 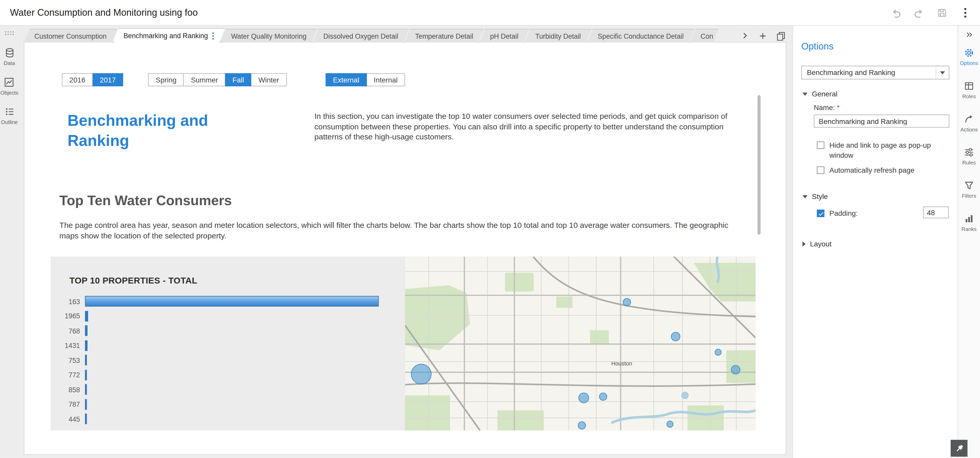 I want to click on drag-grip, so click(x=9, y=33).